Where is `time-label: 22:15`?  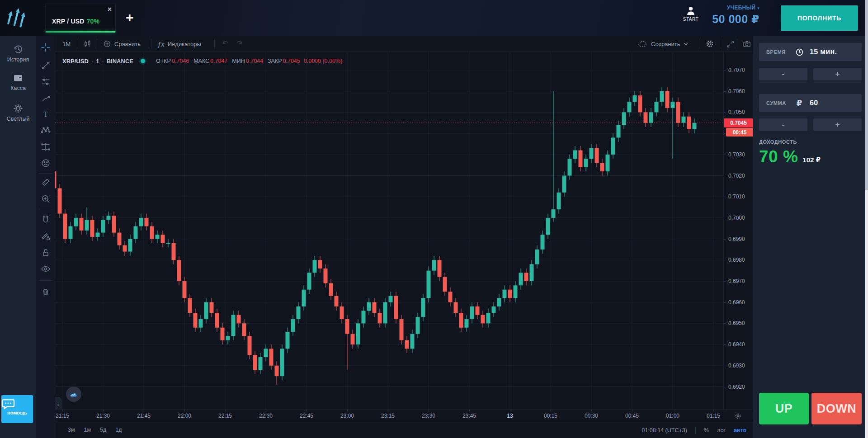 time-label: 22:15 is located at coordinates (225, 416).